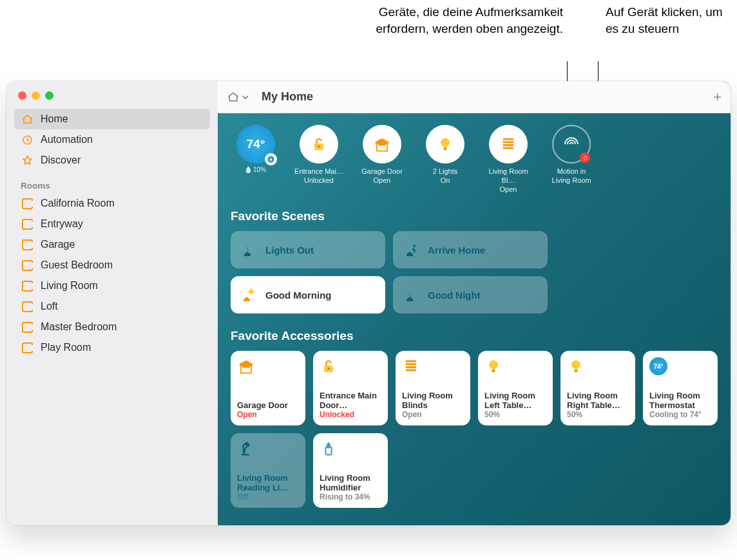  I want to click on scene-label: Arrive Home, so click(456, 250).